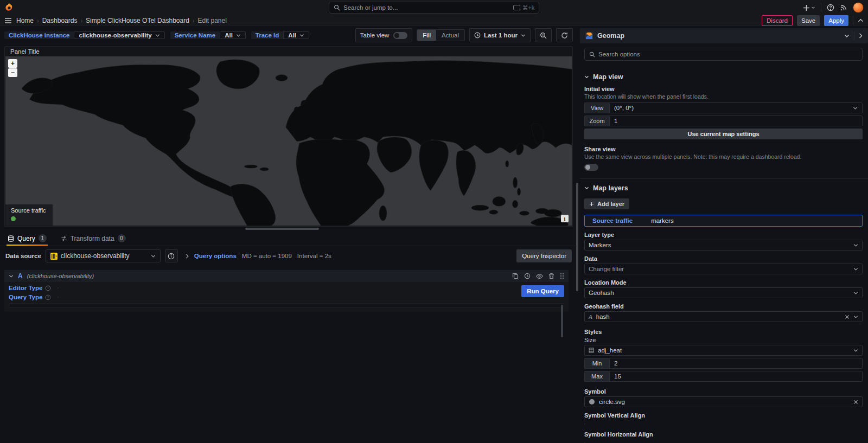 The height and width of the screenshot is (443, 868). What do you see at coordinates (724, 245) in the screenshot?
I see `layer-type-select: Markers` at bounding box center [724, 245].